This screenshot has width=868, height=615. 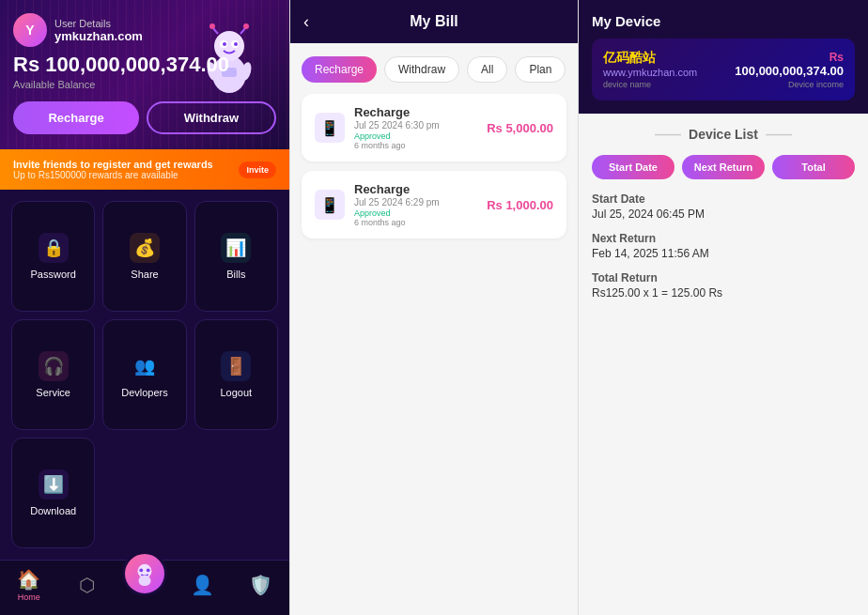 I want to click on developers-icon: 👥, so click(x=145, y=366).